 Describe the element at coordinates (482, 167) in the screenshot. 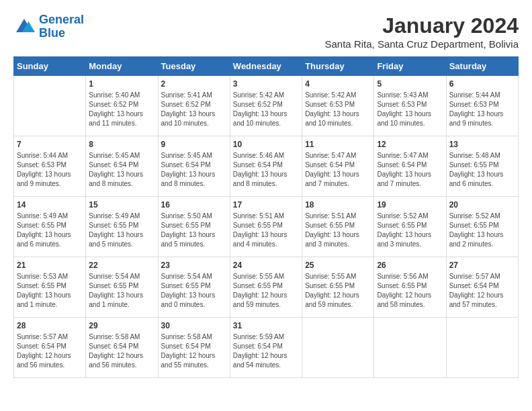

I see `calendar-cell: 13Sunrise: 5:48 AMSunset: 6:55 PMDayligh…` at that location.